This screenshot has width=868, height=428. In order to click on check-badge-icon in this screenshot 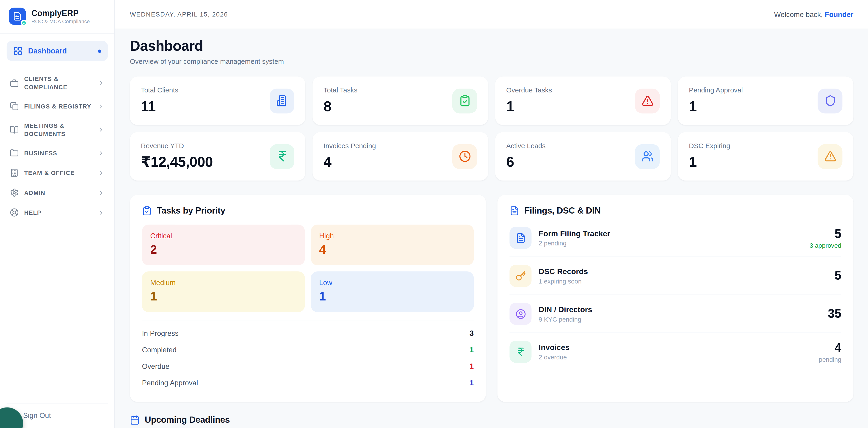, I will do `click(24, 23)`.